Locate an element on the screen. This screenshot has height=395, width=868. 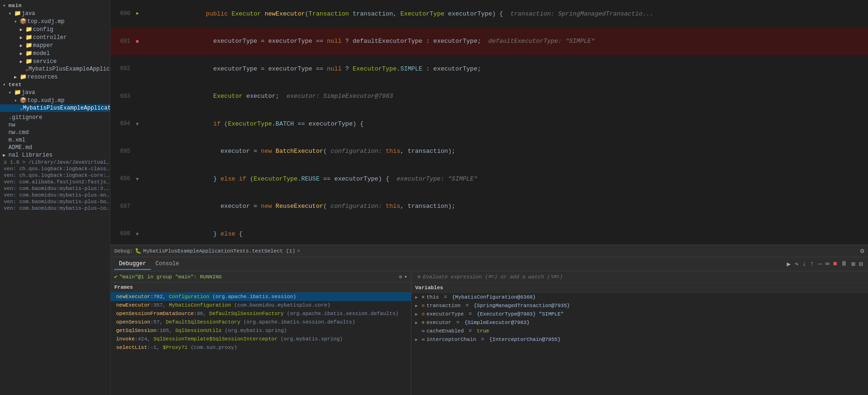
sidebar-item-mxml: m.xml is located at coordinates (55, 140).